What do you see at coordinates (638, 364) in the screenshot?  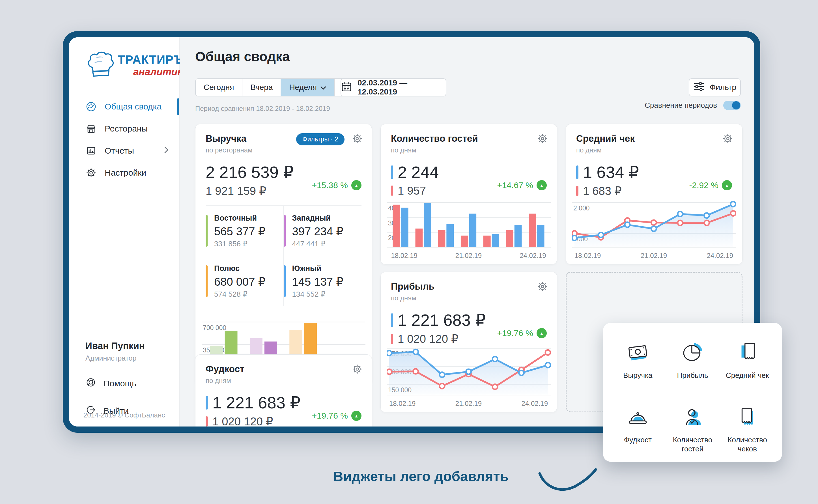 I see `widget-option-revenue: Выручка` at bounding box center [638, 364].